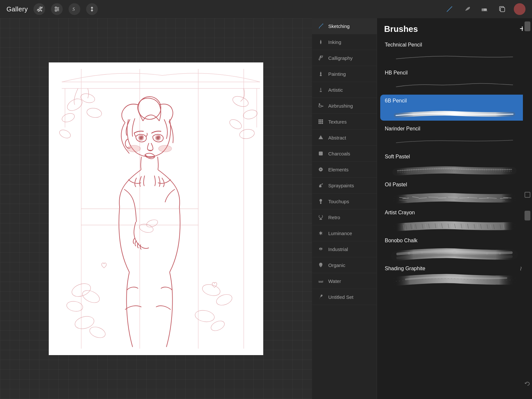 The image size is (532, 399). Describe the element at coordinates (321, 26) in the screenshot. I see `sketching-icon` at that location.